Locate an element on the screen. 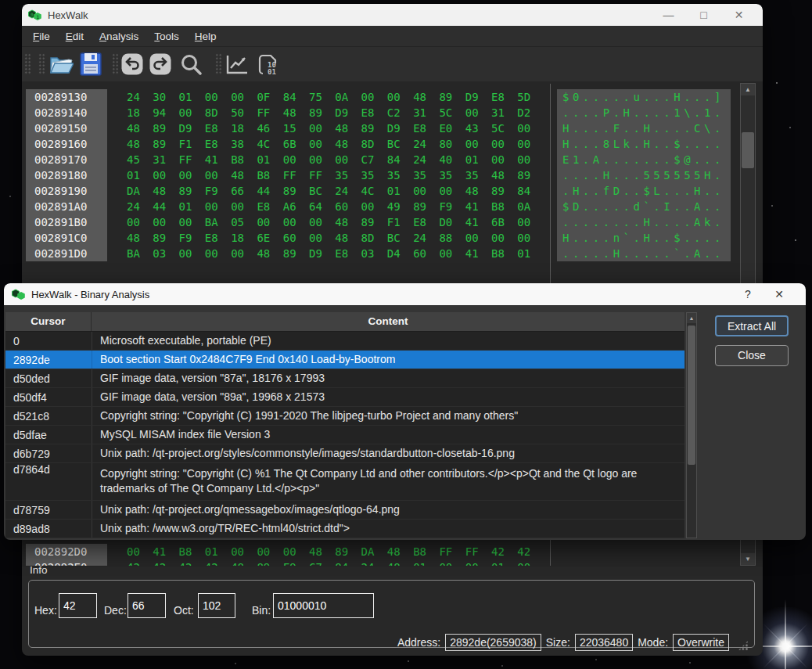 This screenshot has width=812, height=669. column-header-cursor: Cursor is located at coordinates (49, 322).